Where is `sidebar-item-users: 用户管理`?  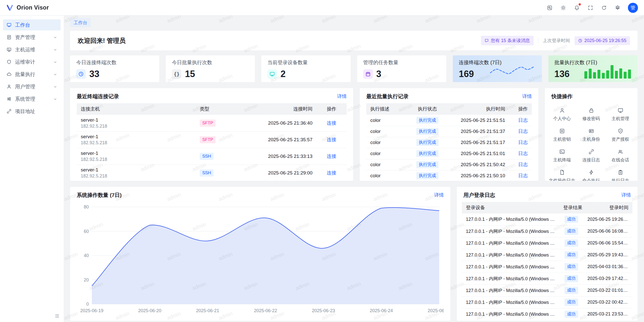
sidebar-item-users: 用户管理 is located at coordinates (32, 87).